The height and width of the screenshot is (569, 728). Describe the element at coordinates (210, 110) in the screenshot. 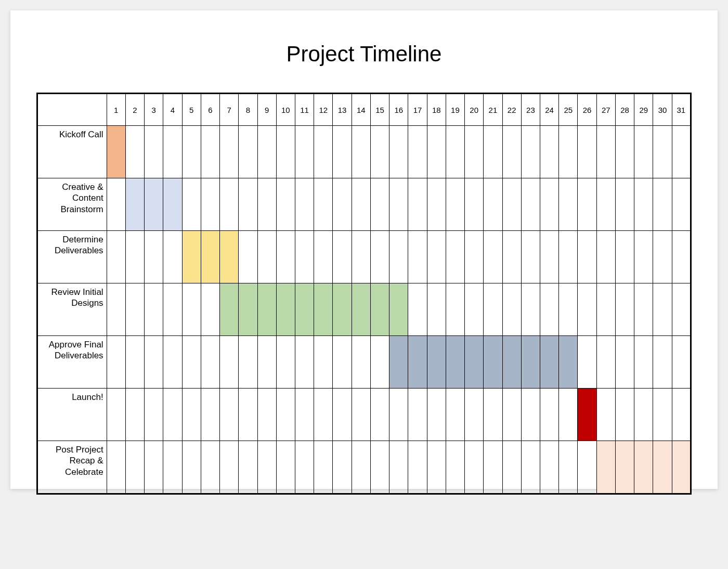

I see `day-header-6: 6` at that location.